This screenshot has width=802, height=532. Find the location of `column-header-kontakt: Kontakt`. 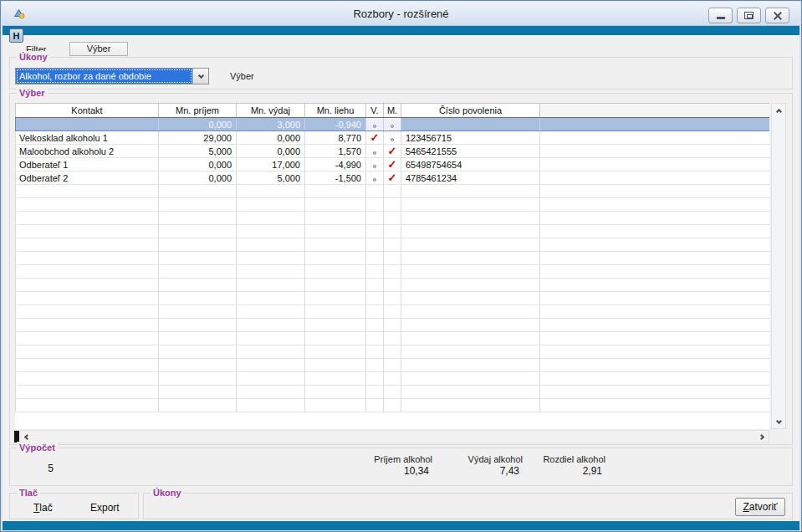

column-header-kontakt: Kontakt is located at coordinates (87, 110).